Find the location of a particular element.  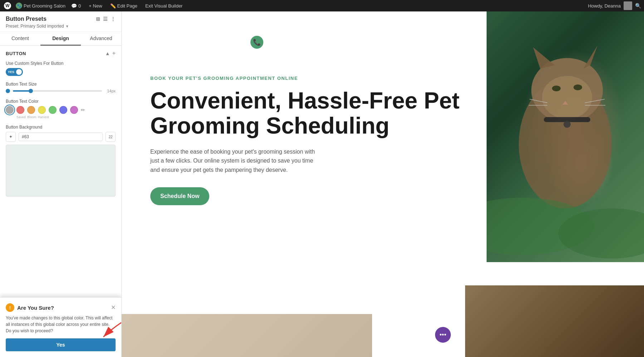

slider-track is located at coordinates (57, 91).